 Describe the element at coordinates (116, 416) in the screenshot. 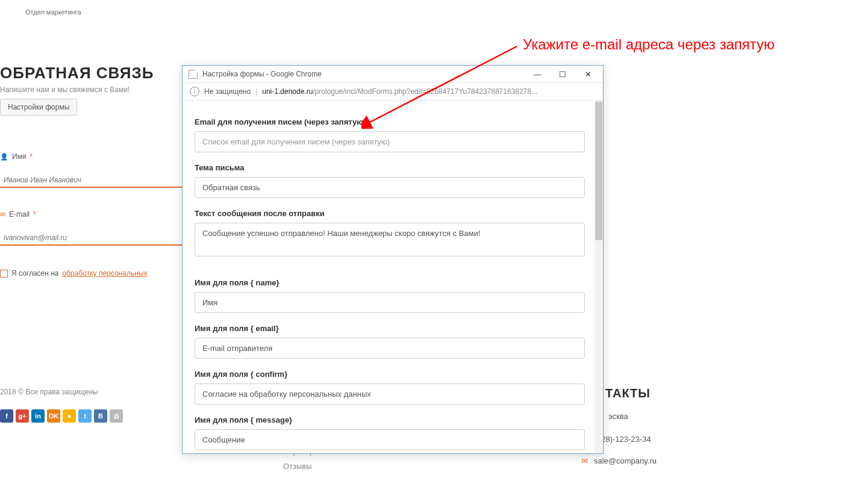

I see `social-icon: ⎙` at that location.